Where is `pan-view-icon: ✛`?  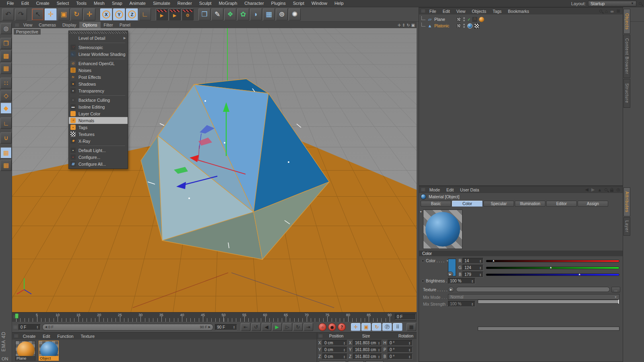 pan-view-icon: ✛ is located at coordinates (399, 25).